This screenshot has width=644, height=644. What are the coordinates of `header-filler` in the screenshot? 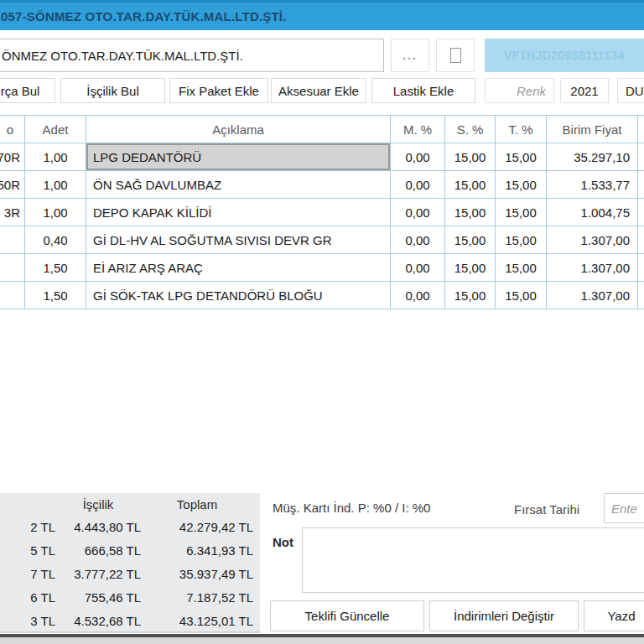 It's located at (641, 129).